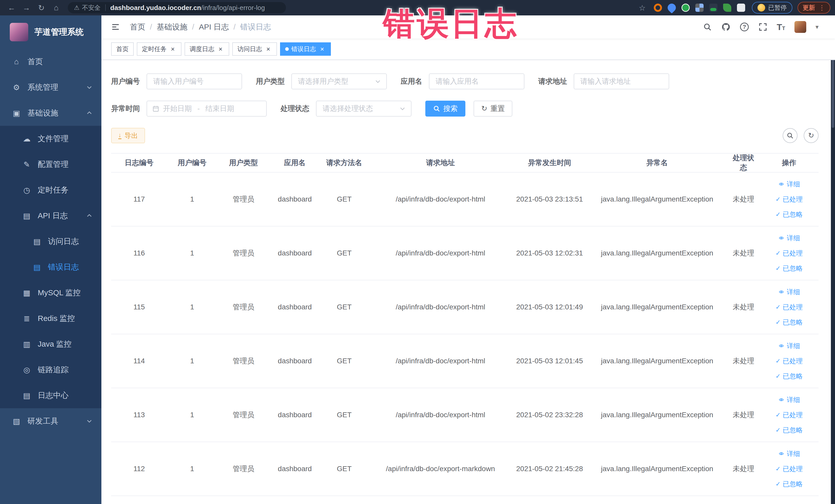 This screenshot has width=835, height=504. Describe the element at coordinates (772, 7) in the screenshot. I see `profile-paused-badge: 已暂停` at that location.